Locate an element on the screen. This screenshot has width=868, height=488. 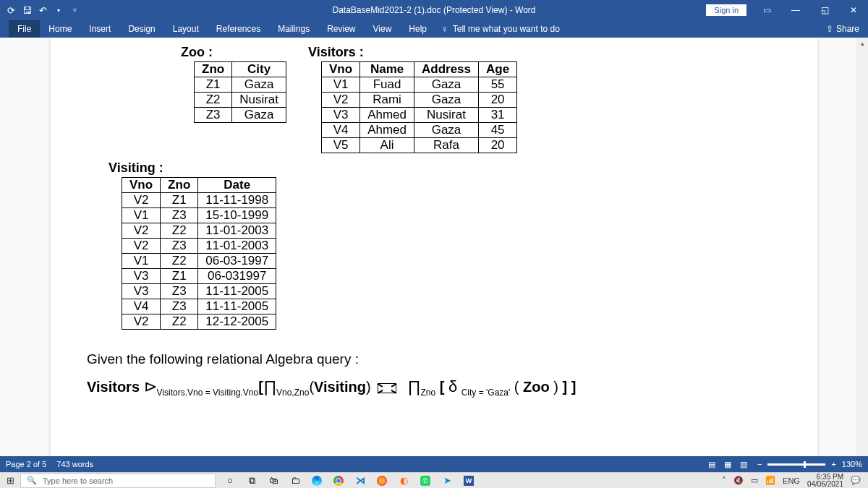
tab-insert: Insert is located at coordinates (100, 29).